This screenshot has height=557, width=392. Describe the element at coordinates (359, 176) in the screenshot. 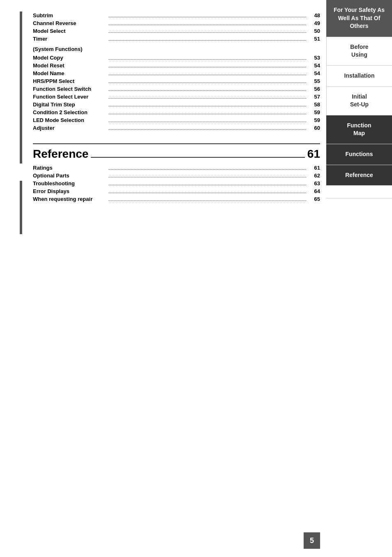

I see `sidebar-item-reference: Reference` at that location.